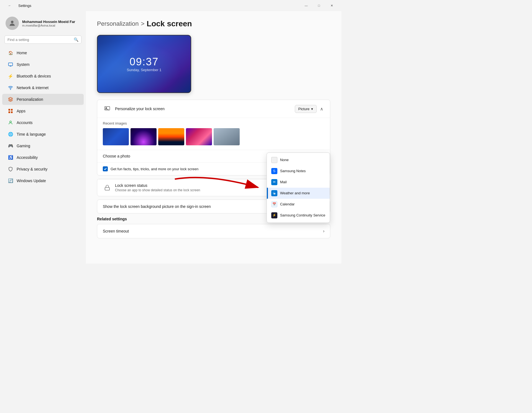 Image resolution: width=532 pixels, height=413 pixels. What do you see at coordinates (11, 146) in the screenshot?
I see `gaming-icon: 🎮` at bounding box center [11, 146].